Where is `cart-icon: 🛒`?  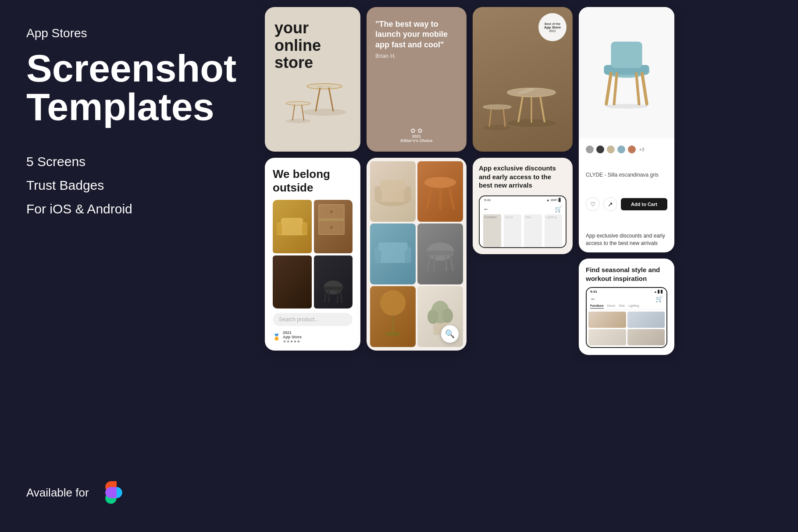 cart-icon: 🛒 is located at coordinates (559, 209).